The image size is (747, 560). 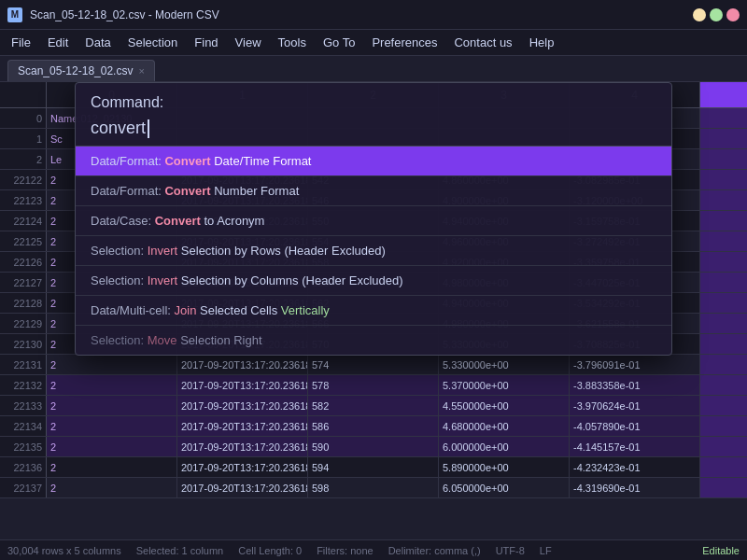 I want to click on row-number: 22124, so click(x=23, y=220).